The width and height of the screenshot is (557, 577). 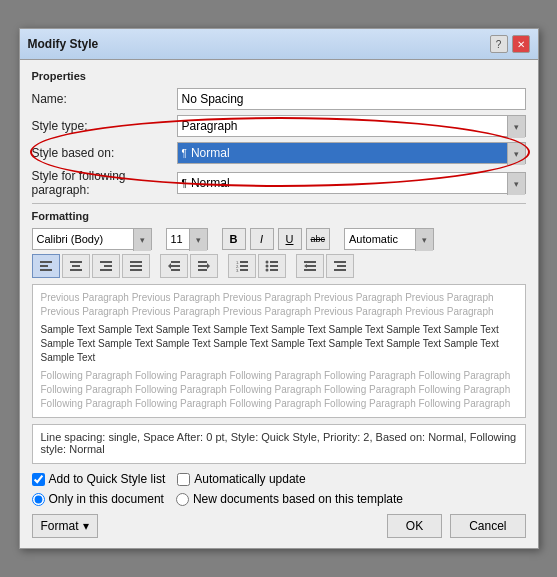 I want to click on italic-button: I, so click(x=262, y=239).